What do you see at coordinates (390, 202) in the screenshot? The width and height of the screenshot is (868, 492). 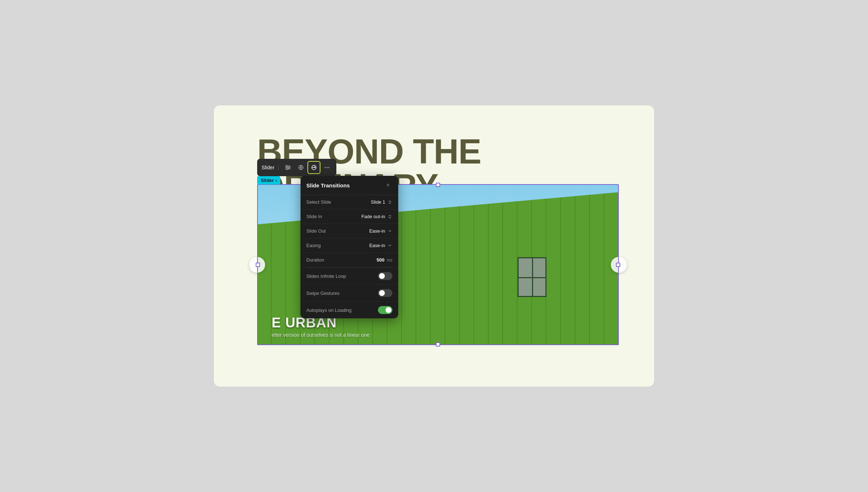 I see `updown-chevron-icon` at bounding box center [390, 202].